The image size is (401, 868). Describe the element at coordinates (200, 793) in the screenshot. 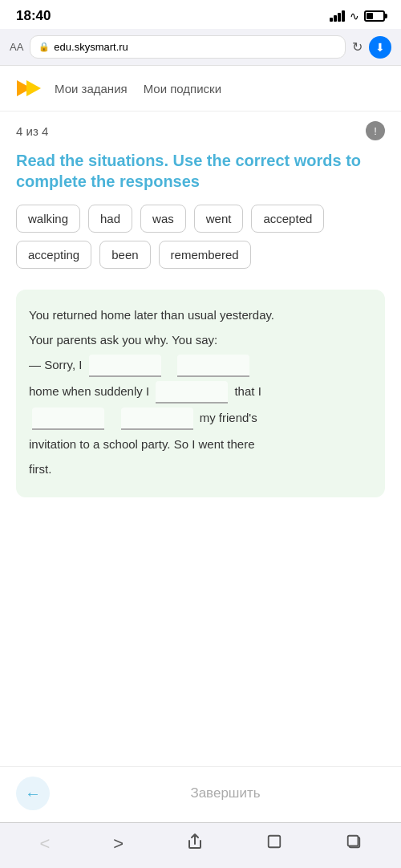

I see `finish-bar: ← Завершить` at that location.